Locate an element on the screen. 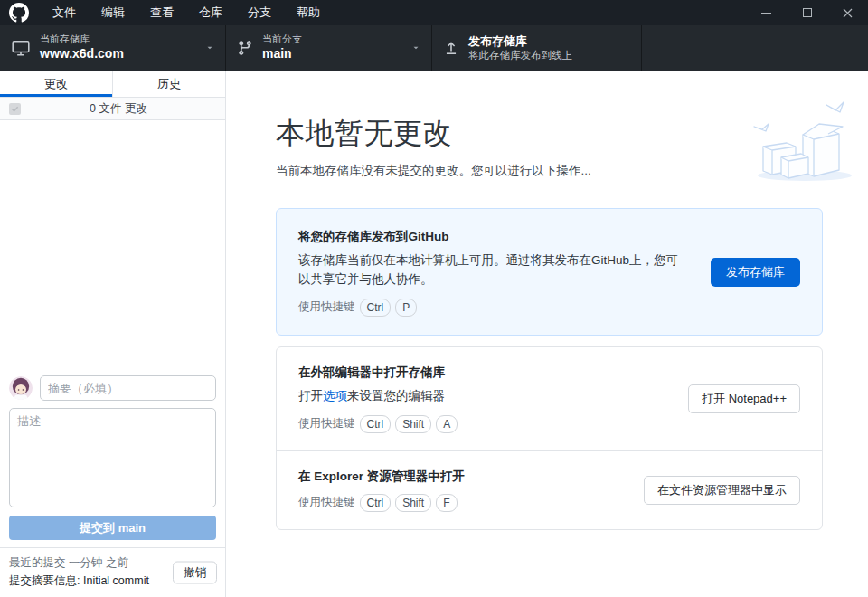 The width and height of the screenshot is (868, 597). minimize-button is located at coordinates (767, 13).